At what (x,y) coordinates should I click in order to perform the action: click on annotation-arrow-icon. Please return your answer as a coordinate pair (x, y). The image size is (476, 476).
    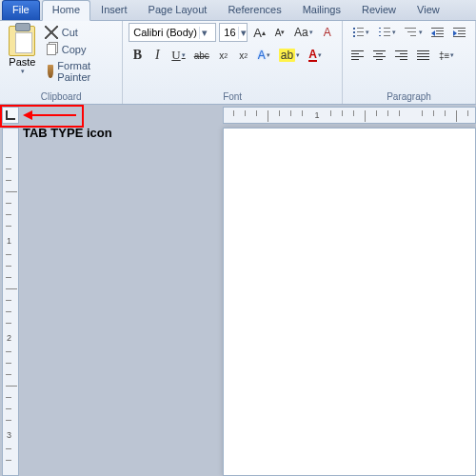
    Looking at the image, I should click on (50, 115).